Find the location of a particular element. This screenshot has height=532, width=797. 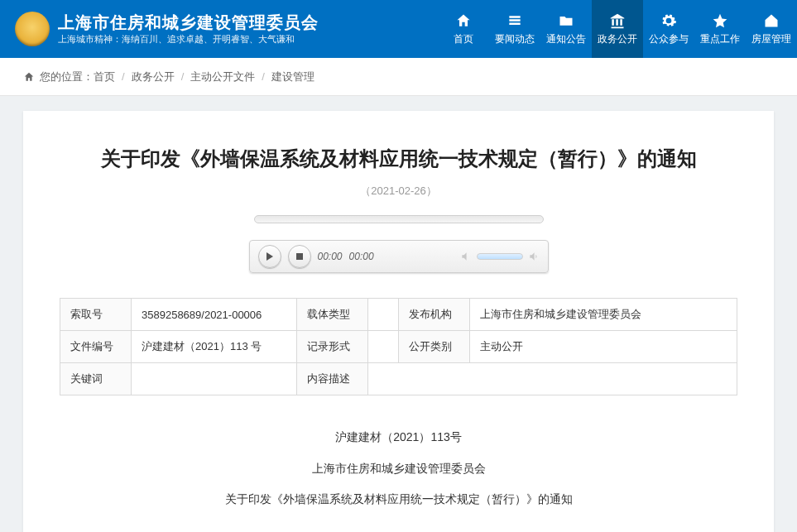

nav-label: 公众参与 is located at coordinates (669, 40).